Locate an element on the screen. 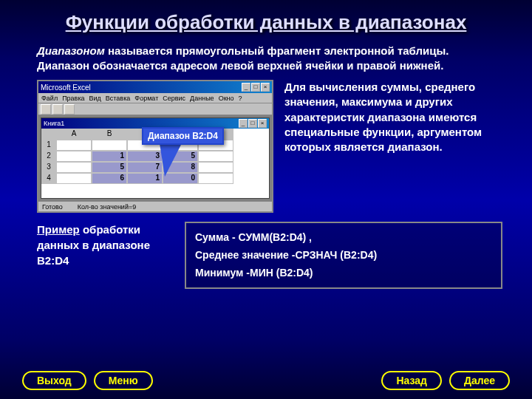  row-header: 4 is located at coordinates (49, 179).